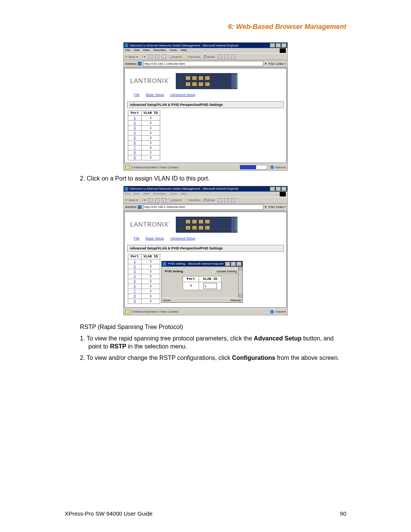 The image size is (411, 532). Describe the element at coordinates (160, 51) in the screenshot. I see `menu-favorites: Favorites` at that location.